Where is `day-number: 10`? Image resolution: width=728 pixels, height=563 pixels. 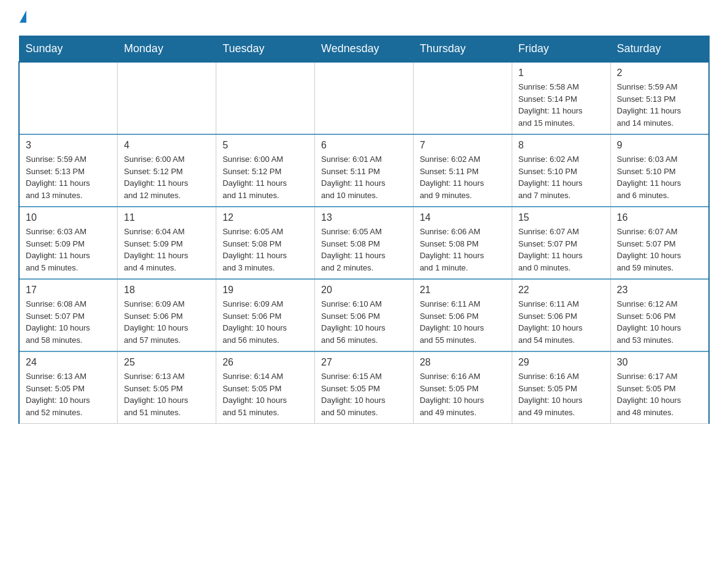
day-number: 10 is located at coordinates (69, 218).